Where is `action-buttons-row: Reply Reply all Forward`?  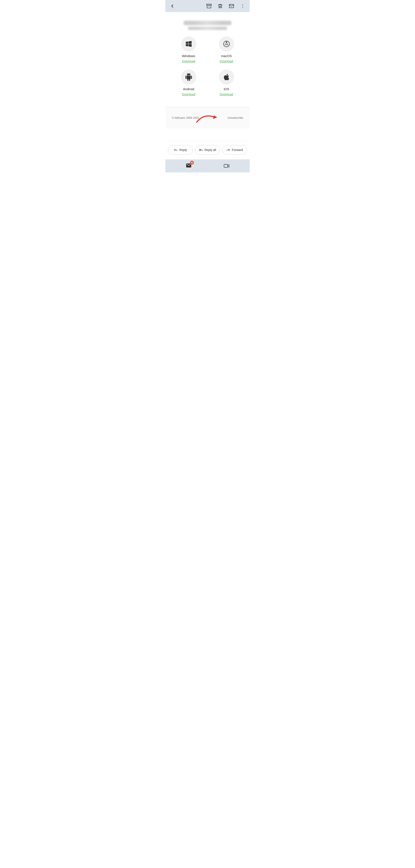
action-buttons-row: Reply Reply all Forward is located at coordinates (208, 150).